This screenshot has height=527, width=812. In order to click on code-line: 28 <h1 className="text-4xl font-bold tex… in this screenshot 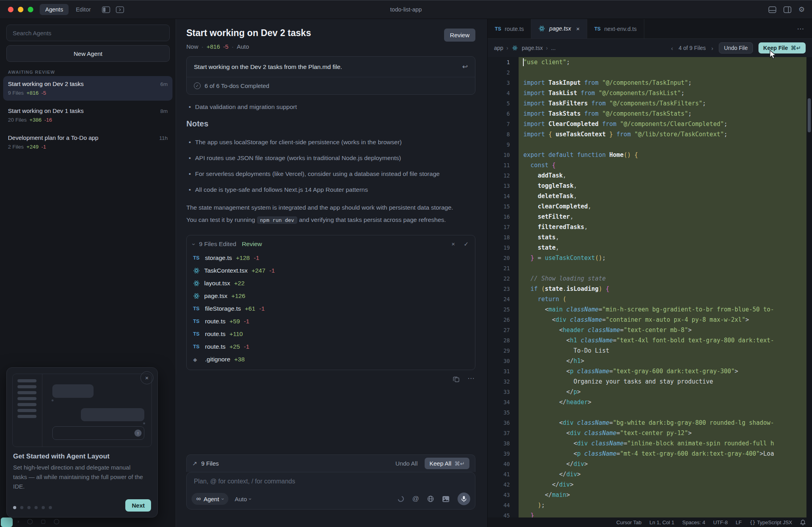, I will do `click(650, 340)`.